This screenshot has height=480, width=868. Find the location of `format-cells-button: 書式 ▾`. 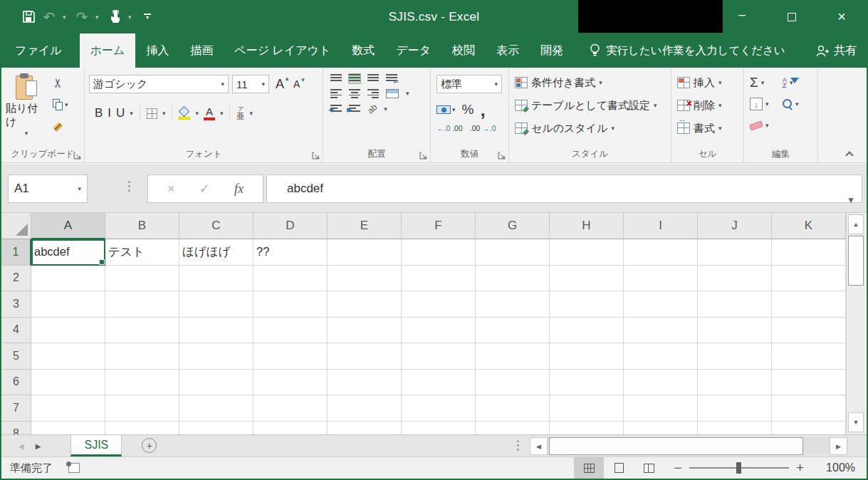

format-cells-button: 書式 ▾ is located at coordinates (709, 128).